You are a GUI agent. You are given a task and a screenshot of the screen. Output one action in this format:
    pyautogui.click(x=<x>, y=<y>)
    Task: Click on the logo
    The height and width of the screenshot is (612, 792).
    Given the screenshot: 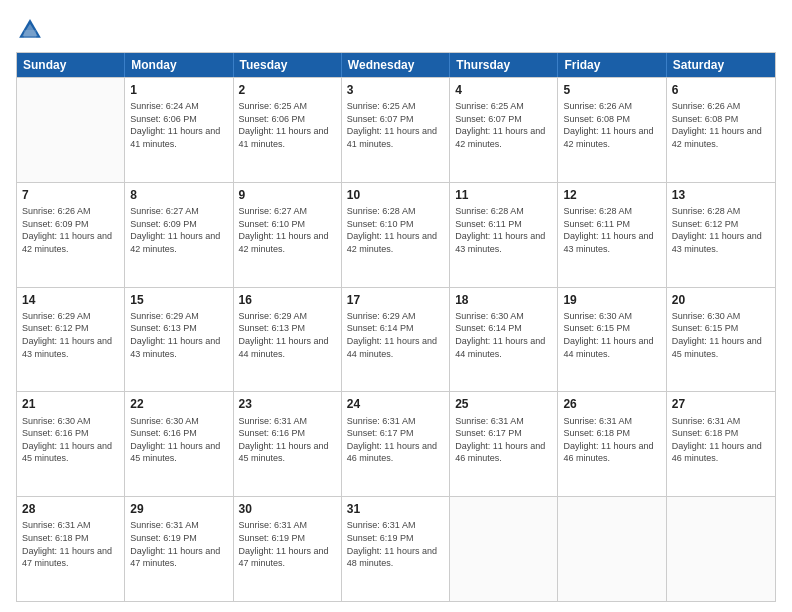 What is the action you would take?
    pyautogui.click(x=32, y=30)
    